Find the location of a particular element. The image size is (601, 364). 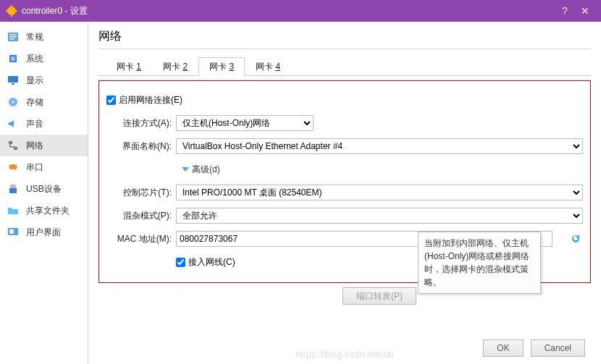

tab-nic-1: 网卡 1 is located at coordinates (129, 67).